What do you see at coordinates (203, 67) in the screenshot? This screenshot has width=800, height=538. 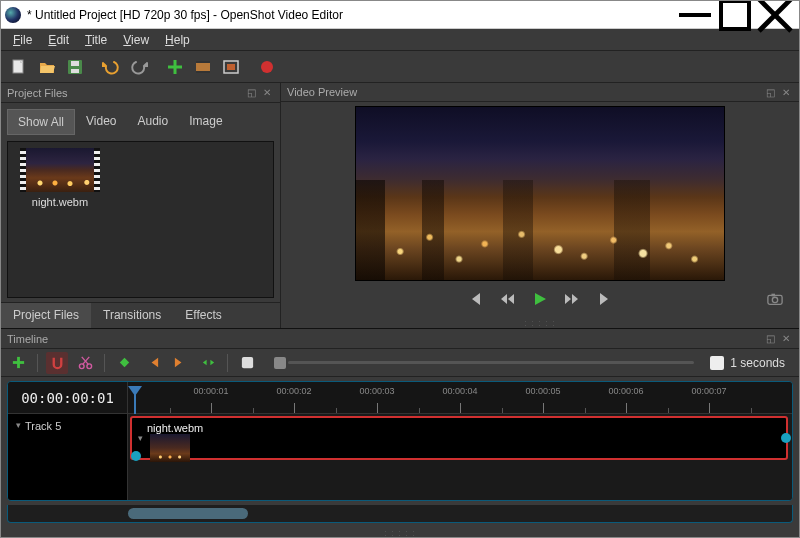 I see `choose-profile-button` at bounding box center [203, 67].